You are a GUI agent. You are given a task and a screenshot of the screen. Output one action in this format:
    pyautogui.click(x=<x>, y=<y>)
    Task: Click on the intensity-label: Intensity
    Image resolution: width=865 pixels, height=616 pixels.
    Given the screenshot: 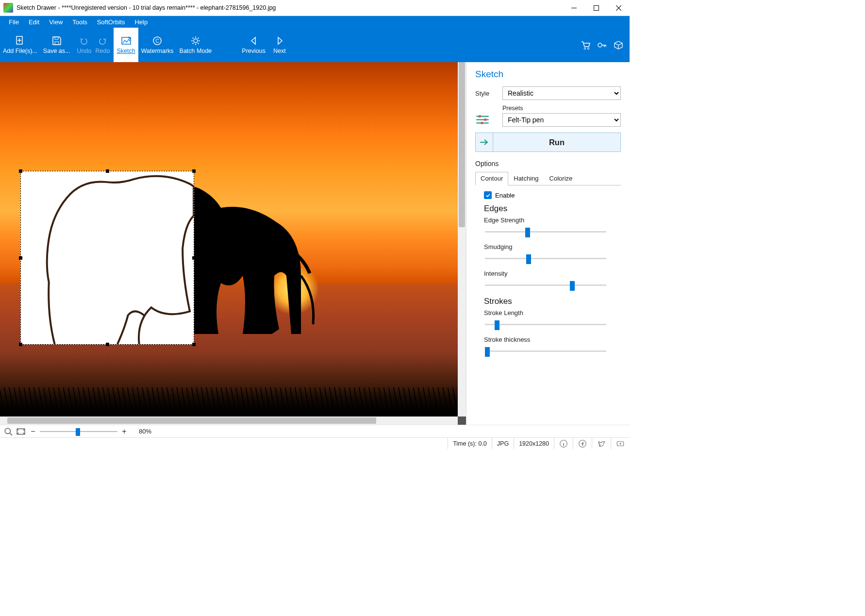 What is the action you would take?
    pyautogui.click(x=552, y=274)
    